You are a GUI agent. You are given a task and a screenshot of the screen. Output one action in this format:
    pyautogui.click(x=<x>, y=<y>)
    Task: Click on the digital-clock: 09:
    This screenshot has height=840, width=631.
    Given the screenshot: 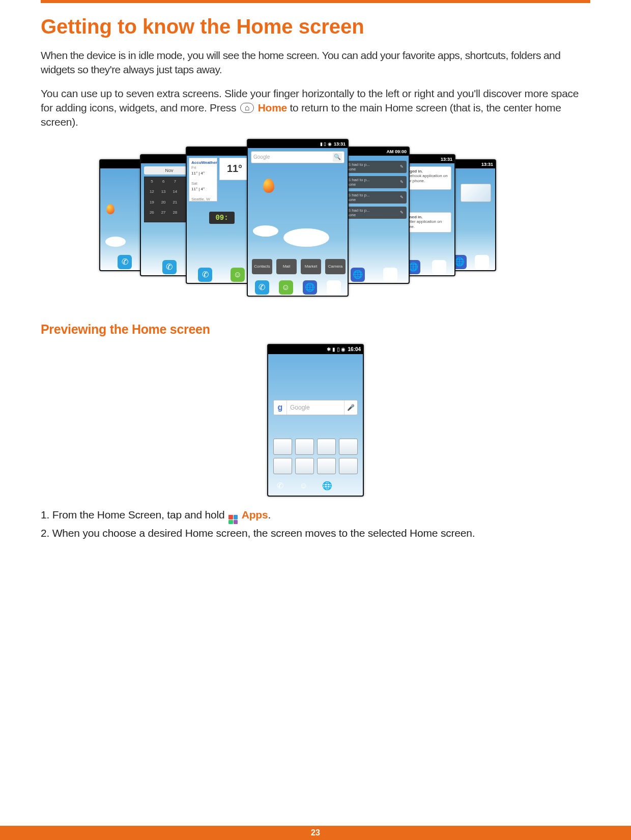 What is the action you would take?
    pyautogui.click(x=222, y=218)
    